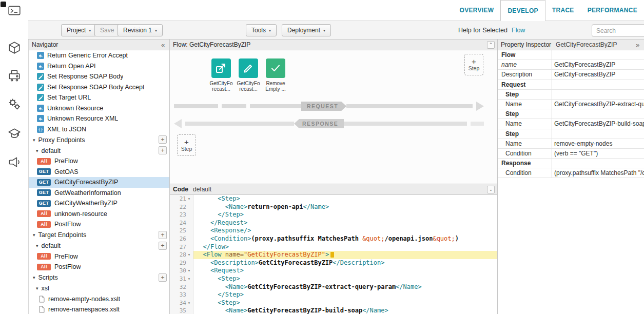 The height and width of the screenshot is (314, 644). Describe the element at coordinates (99, 183) in the screenshot. I see `nav-flow-getcityforecastbyzip: GETGetCityForecastByZIP` at that location.